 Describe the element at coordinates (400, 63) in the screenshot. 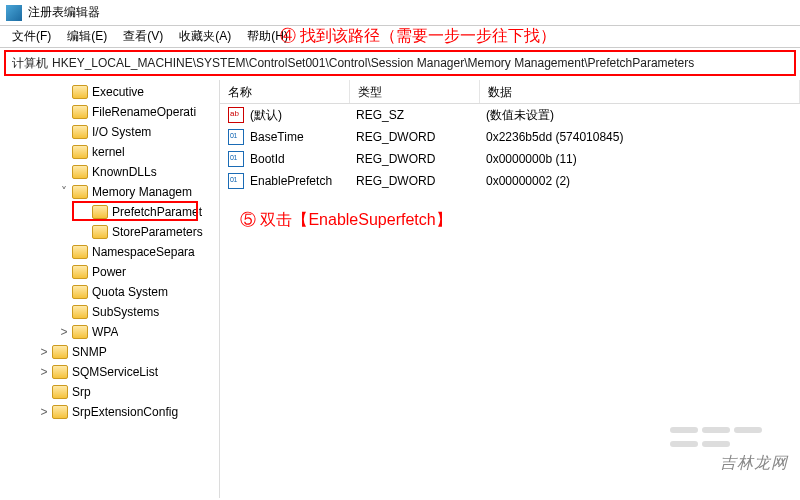

I see `addressbar-container: 计算机` at that location.